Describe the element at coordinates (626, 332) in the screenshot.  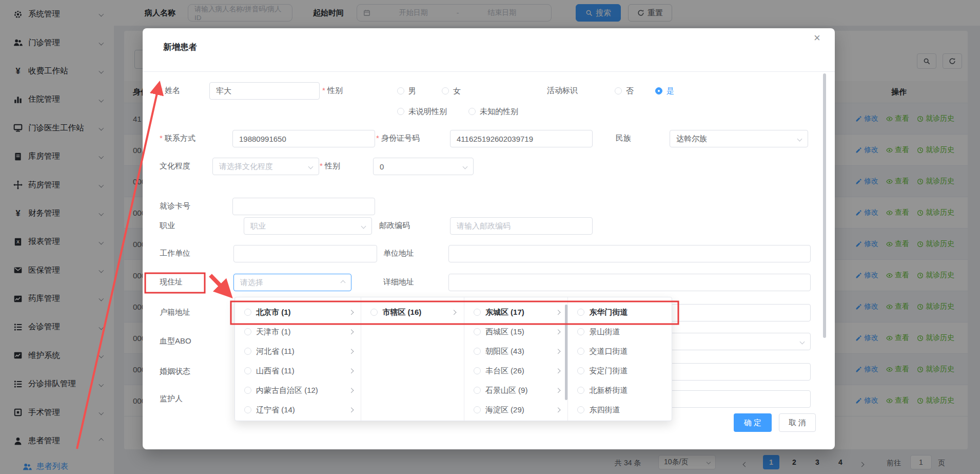
I see `cascader-option-label: 景山街道` at that location.